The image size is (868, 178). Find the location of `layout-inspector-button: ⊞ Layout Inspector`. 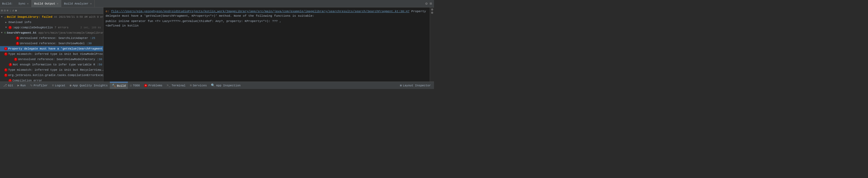

layout-inspector-button: ⊞ Layout Inspector is located at coordinates (415, 85).